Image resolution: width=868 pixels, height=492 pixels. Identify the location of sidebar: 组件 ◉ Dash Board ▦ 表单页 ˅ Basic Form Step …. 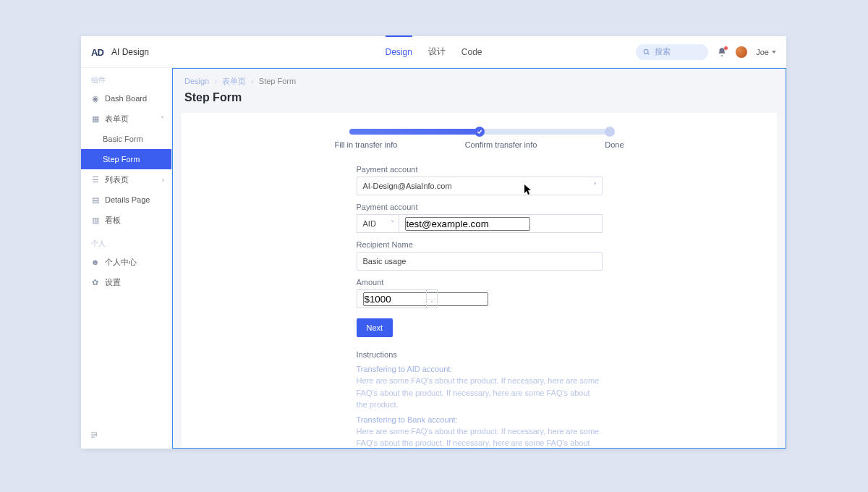
(127, 258).